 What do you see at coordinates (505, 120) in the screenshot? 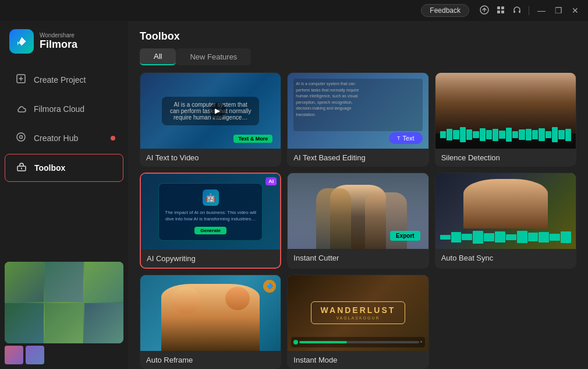
I see `tool-card-silence-detection: Silence Detection` at bounding box center [505, 120].